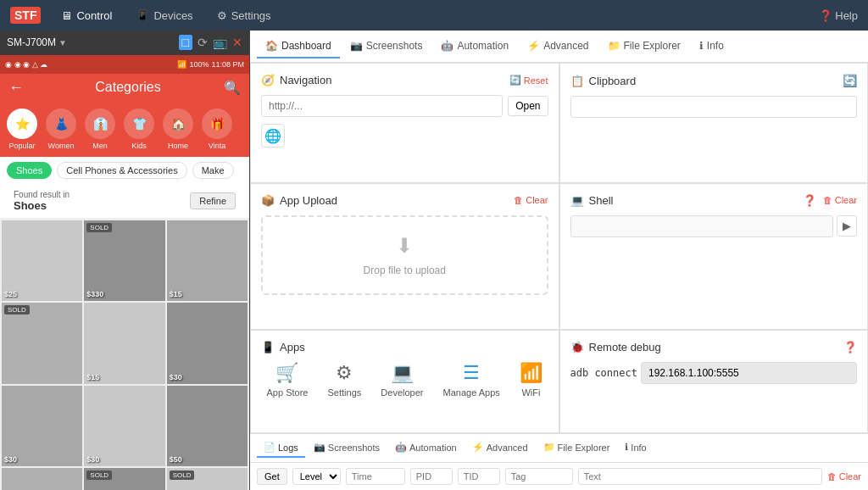  I want to click on phone-cat-men: 👔 Men, so click(100, 129).